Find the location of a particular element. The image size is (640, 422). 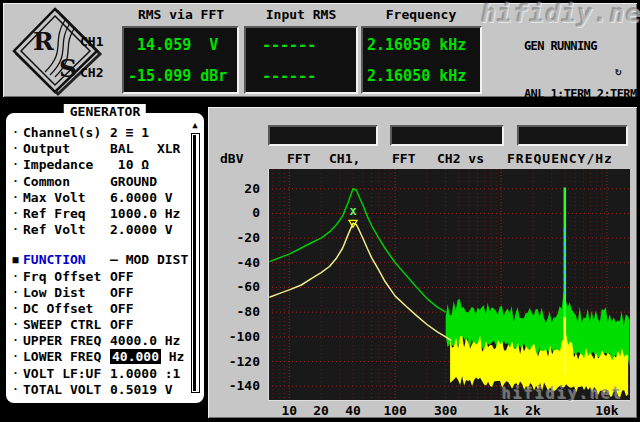

generator-item-total-volt: ·TOTAL VOLT0.5019 V is located at coordinates (99, 390).